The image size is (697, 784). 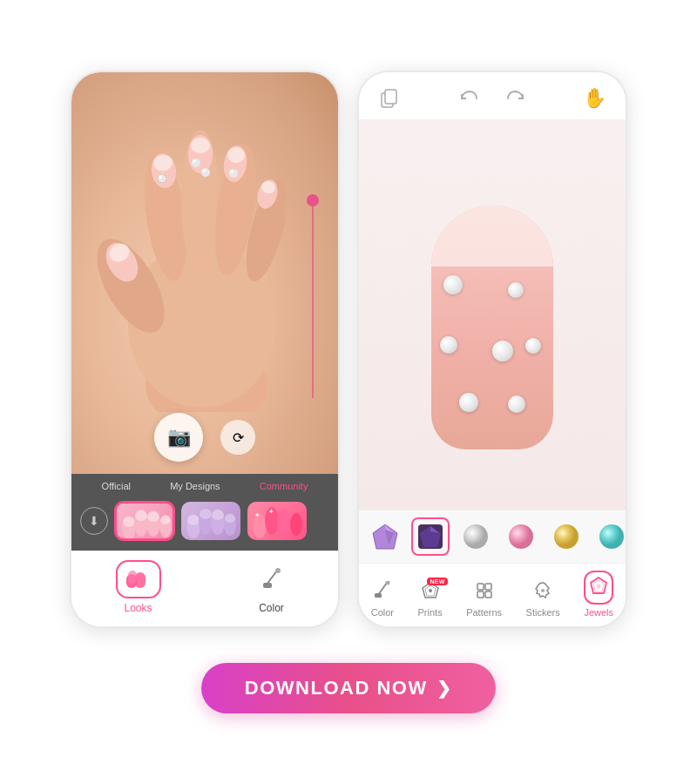 What do you see at coordinates (382, 599) in the screenshot?
I see `rnav-color: Color` at bounding box center [382, 599].